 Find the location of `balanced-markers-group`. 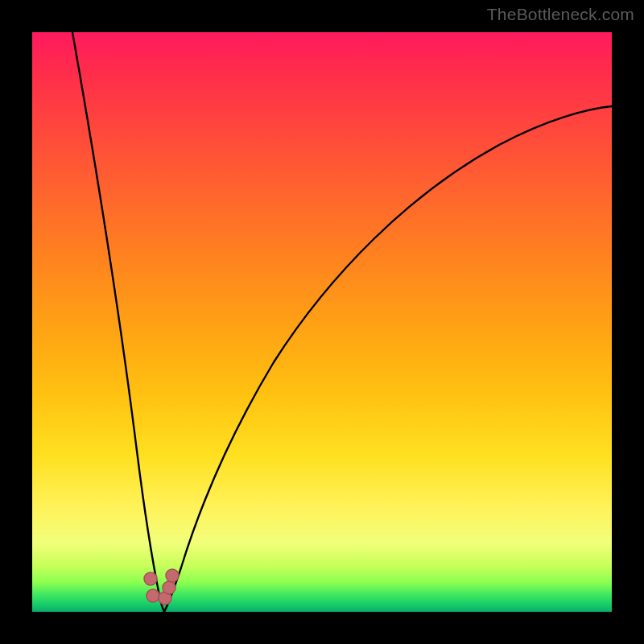

balanced-markers-group is located at coordinates (161, 587).